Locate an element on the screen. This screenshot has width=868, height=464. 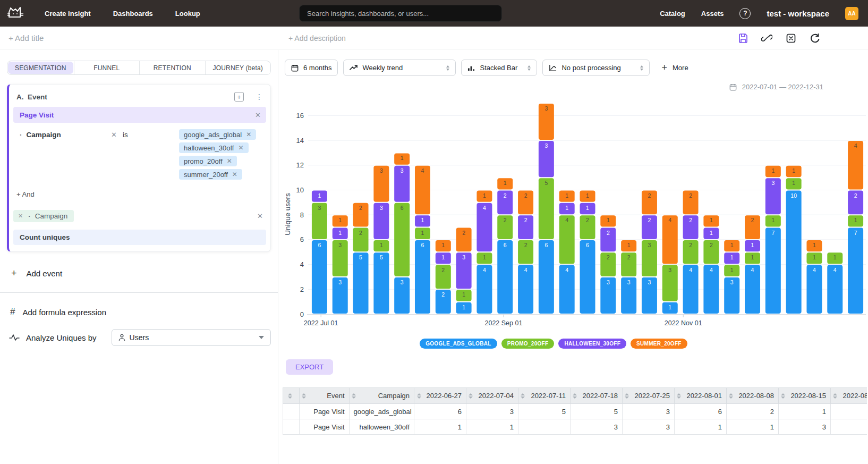
chart-type-select: Stacked Bar is located at coordinates (499, 68).